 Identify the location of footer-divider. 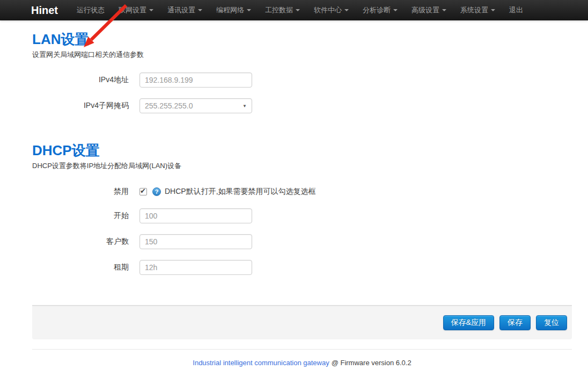
(302, 349).